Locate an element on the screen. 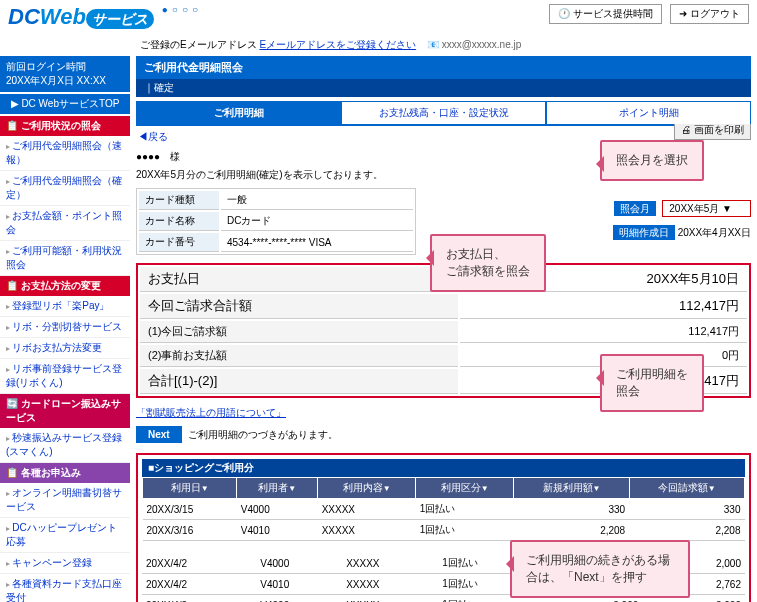 The width and height of the screenshot is (757, 602). sidebar-item: リボ・分割切替サービス is located at coordinates (65, 328).